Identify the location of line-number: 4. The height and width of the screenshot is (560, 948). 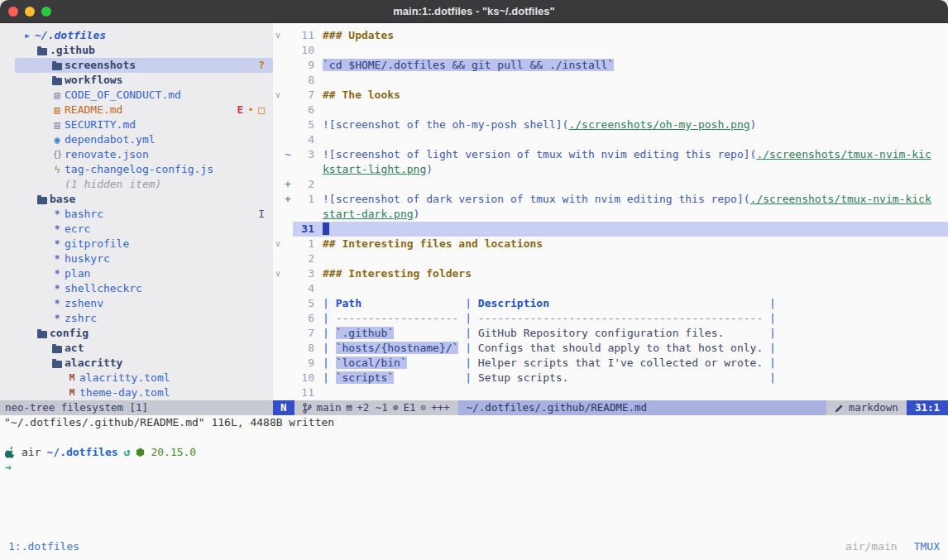
(304, 140).